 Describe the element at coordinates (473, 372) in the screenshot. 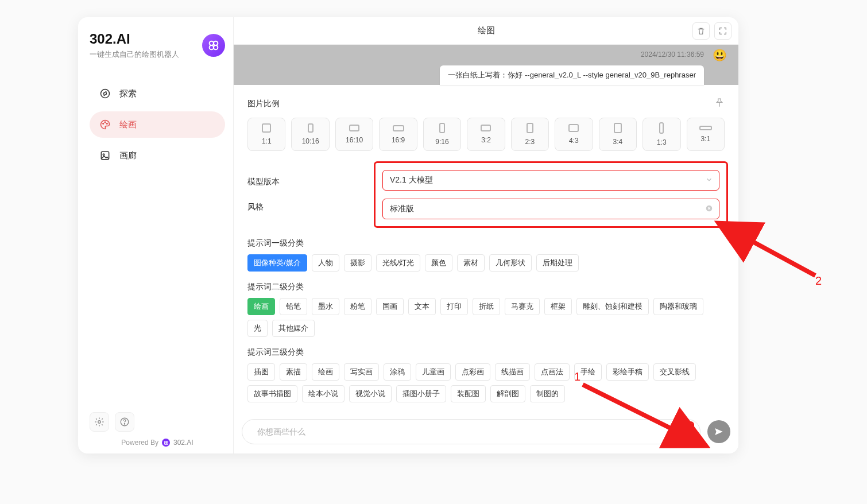

I see `tag-cat3-6: 点彩画` at that location.